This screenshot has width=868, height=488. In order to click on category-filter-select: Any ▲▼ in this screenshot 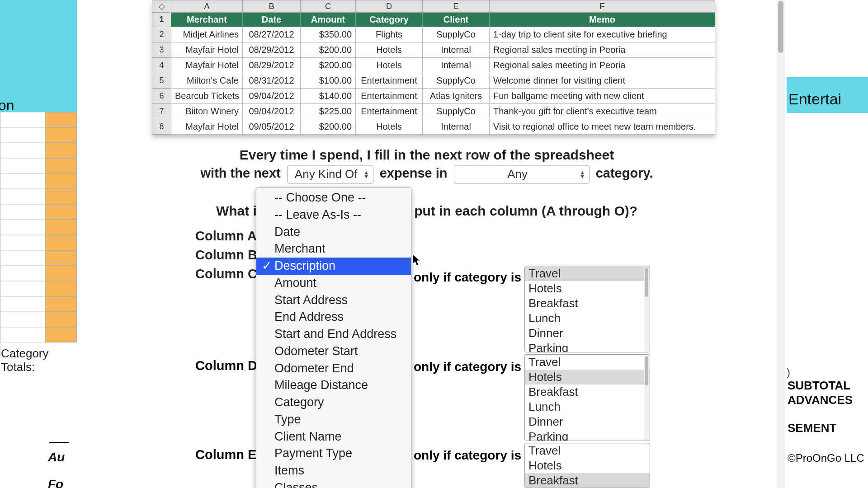, I will do `click(522, 174)`.